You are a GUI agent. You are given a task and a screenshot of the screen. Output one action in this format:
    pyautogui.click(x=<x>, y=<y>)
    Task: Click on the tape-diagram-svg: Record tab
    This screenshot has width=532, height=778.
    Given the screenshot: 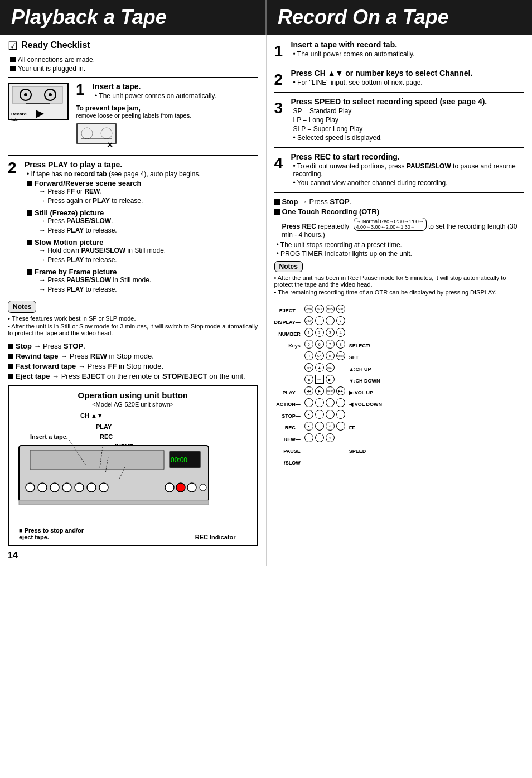 What is the action you would take?
    pyautogui.click(x=38, y=103)
    